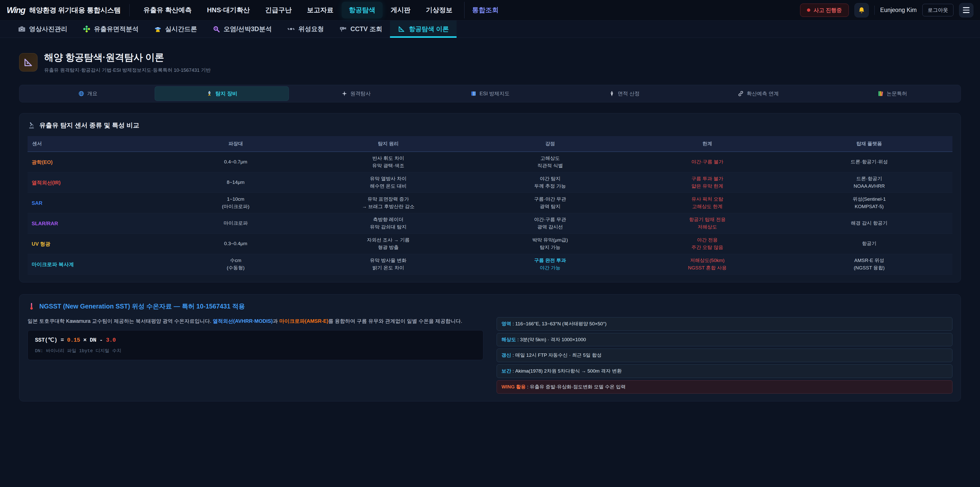 The image size is (980, 487). What do you see at coordinates (938, 10) in the screenshot?
I see `logout-button: 로그아웃` at bounding box center [938, 10].